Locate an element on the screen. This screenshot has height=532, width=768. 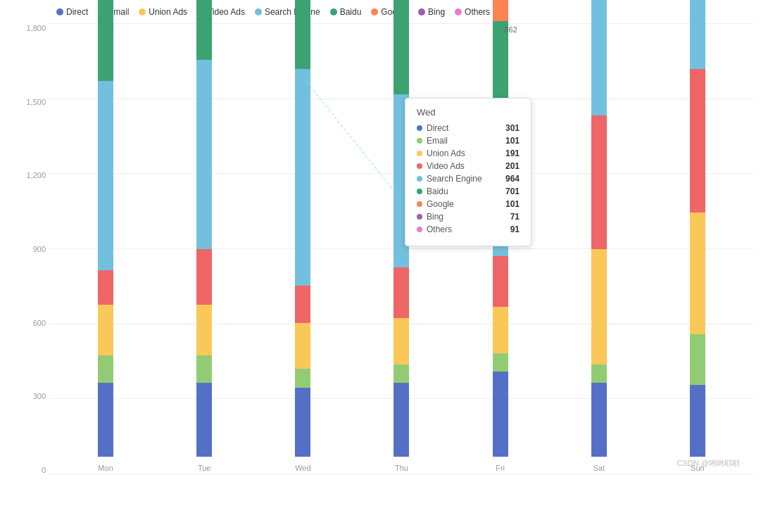
legend-label: Union Ads is located at coordinates (168, 12).